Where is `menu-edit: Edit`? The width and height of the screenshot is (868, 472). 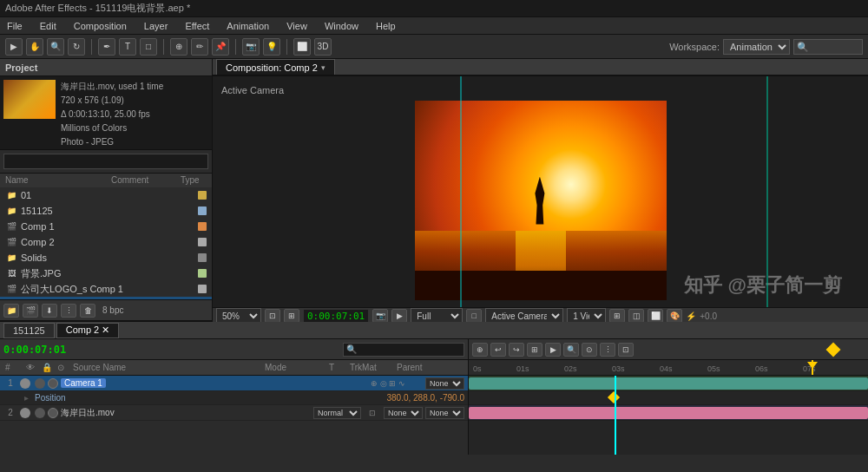
menu-edit: Edit is located at coordinates (49, 26).